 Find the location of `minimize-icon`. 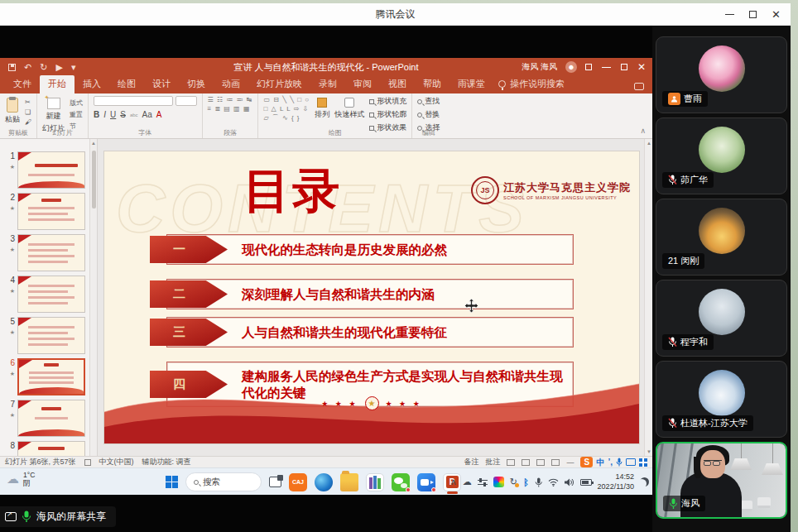

minimize-icon is located at coordinates (730, 15).